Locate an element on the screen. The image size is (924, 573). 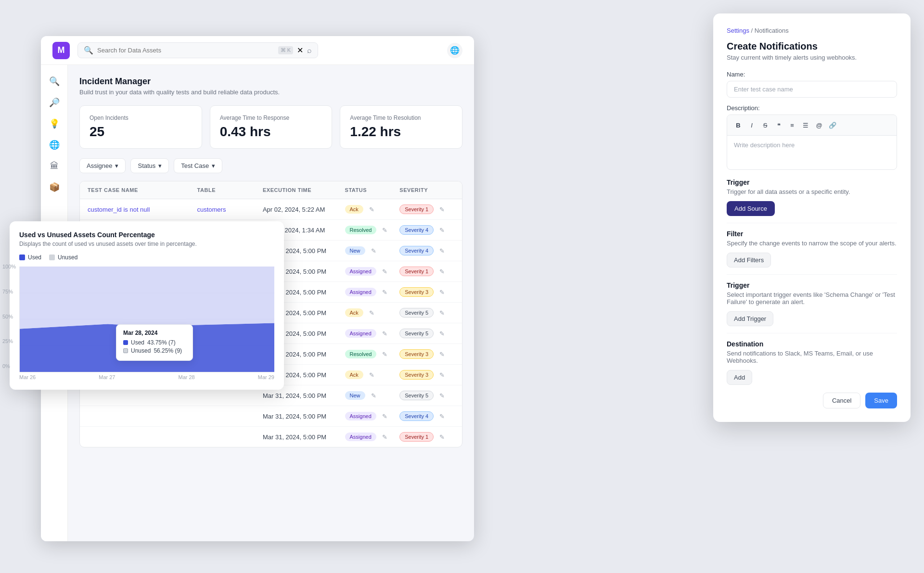
edit-icon-7: ✎ is located at coordinates (385, 354).